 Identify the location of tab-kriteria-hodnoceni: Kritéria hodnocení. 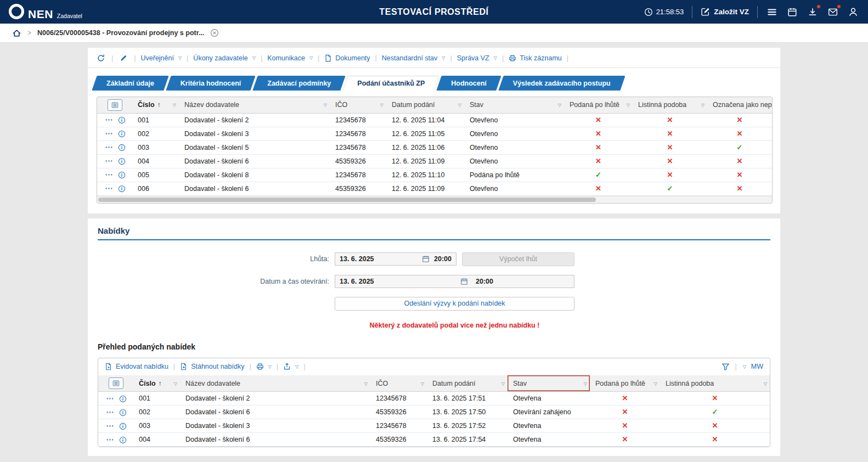
(211, 83).